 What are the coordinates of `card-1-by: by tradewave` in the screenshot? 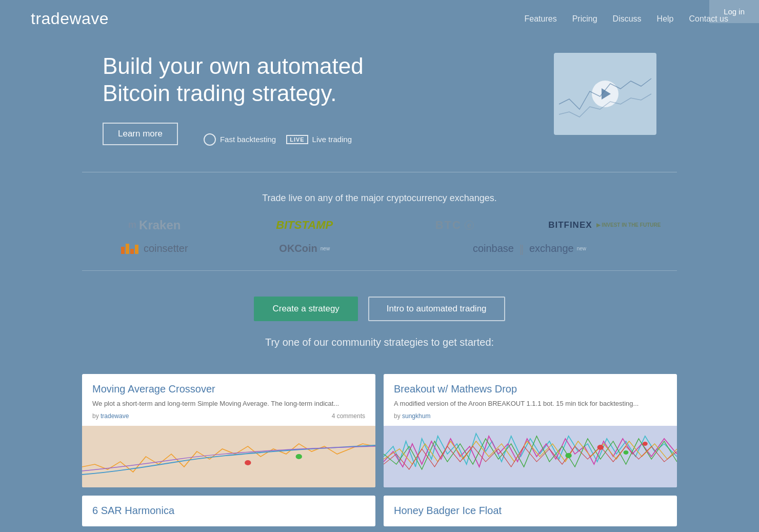 It's located at (111, 416).